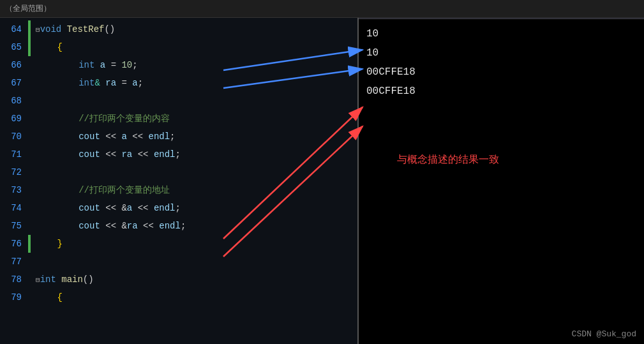  What do you see at coordinates (14, 262) in the screenshot?
I see `line-number-77: 77` at bounding box center [14, 262].